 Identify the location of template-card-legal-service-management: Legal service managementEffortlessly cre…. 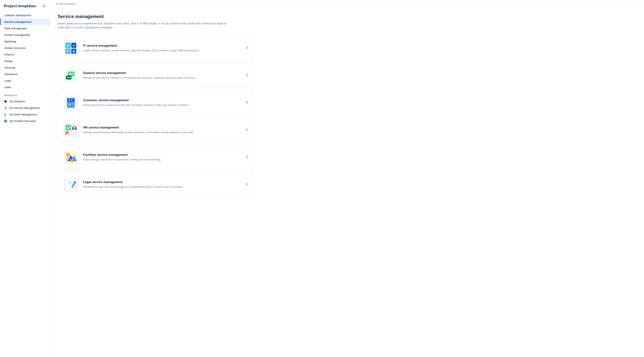
(156, 185).